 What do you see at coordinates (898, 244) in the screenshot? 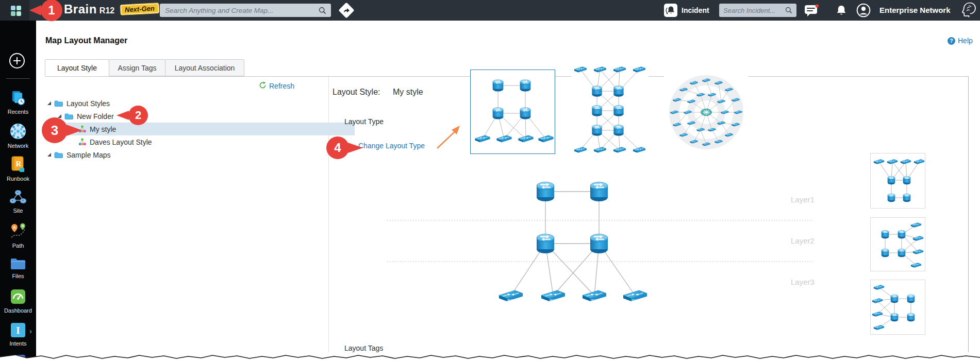
I see `layout-direction-option-right` at bounding box center [898, 244].